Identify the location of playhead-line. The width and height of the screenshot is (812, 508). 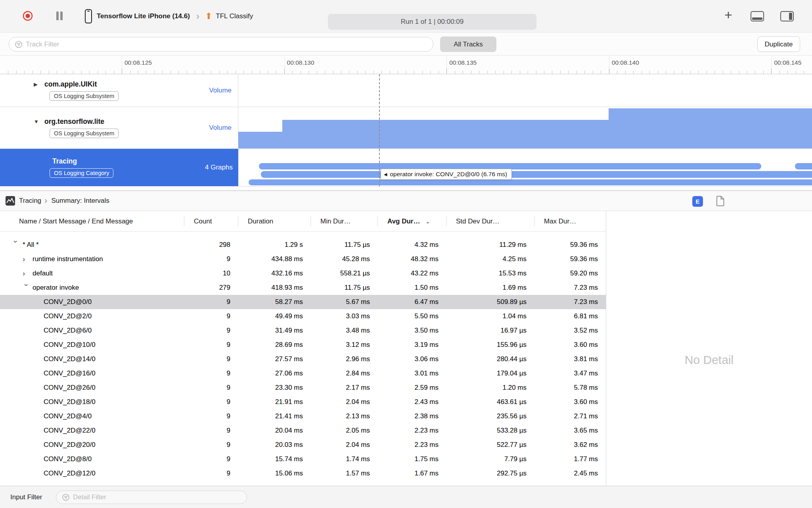
(379, 130).